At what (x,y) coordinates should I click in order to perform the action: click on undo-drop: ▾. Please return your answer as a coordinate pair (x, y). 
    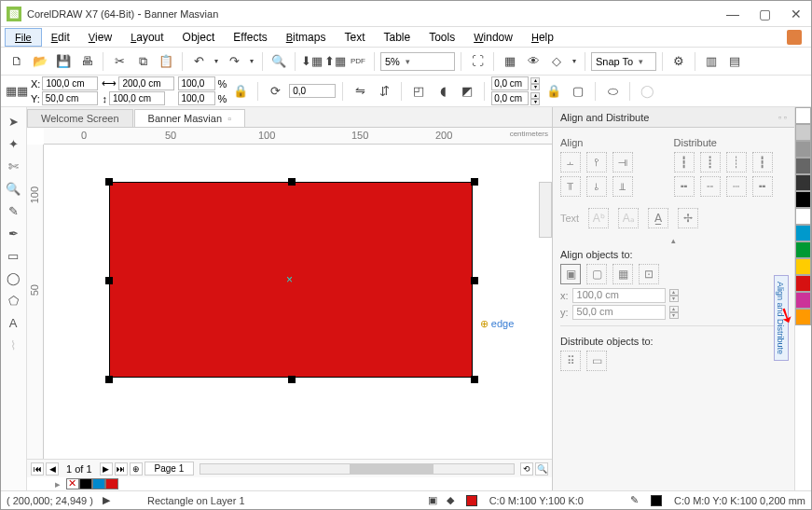
    Looking at the image, I should click on (216, 62).